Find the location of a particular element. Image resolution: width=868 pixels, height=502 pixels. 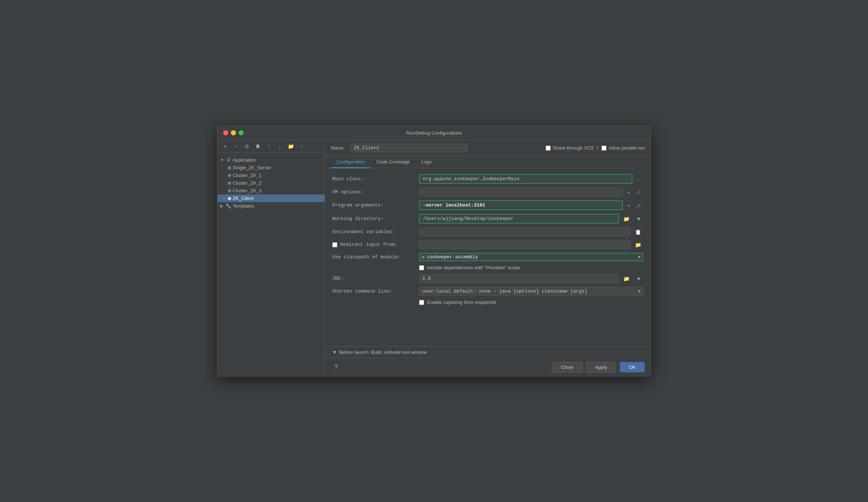

tree-item-cluster-zk-2: ▣ Cluster_ZK_2 is located at coordinates (271, 183).